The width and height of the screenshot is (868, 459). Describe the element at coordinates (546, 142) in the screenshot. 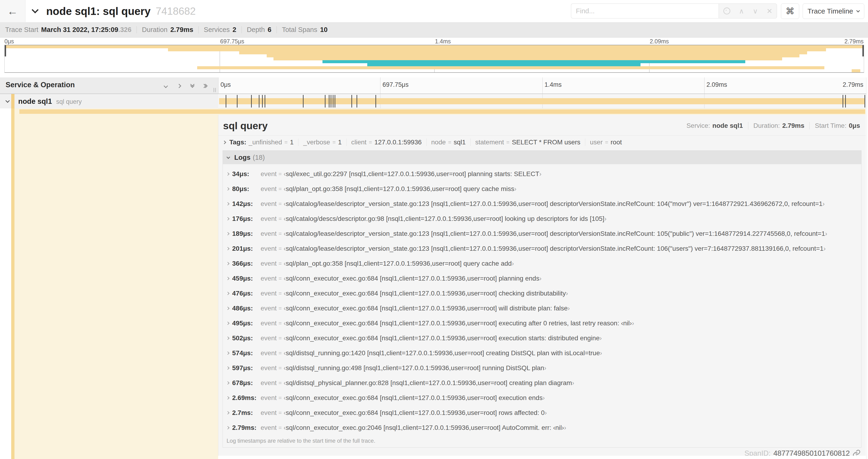

I see `tag-value: SELECT * FROM users` at that location.